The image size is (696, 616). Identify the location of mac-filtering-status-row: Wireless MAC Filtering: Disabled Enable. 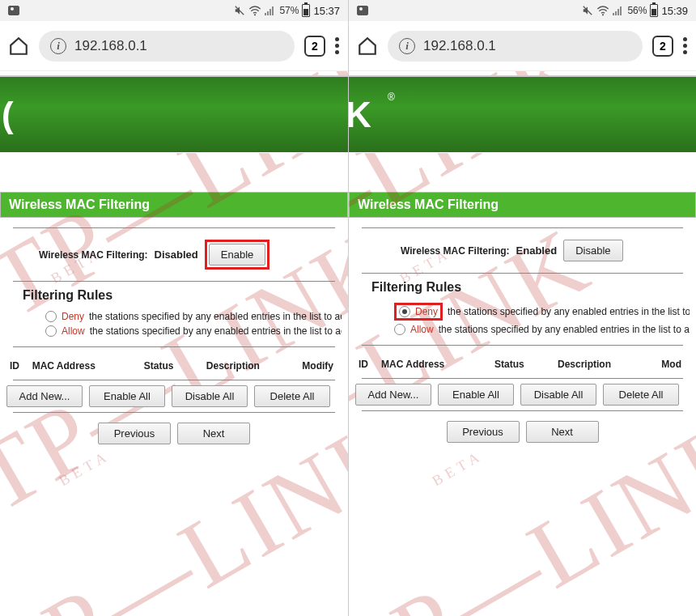
(174, 254).